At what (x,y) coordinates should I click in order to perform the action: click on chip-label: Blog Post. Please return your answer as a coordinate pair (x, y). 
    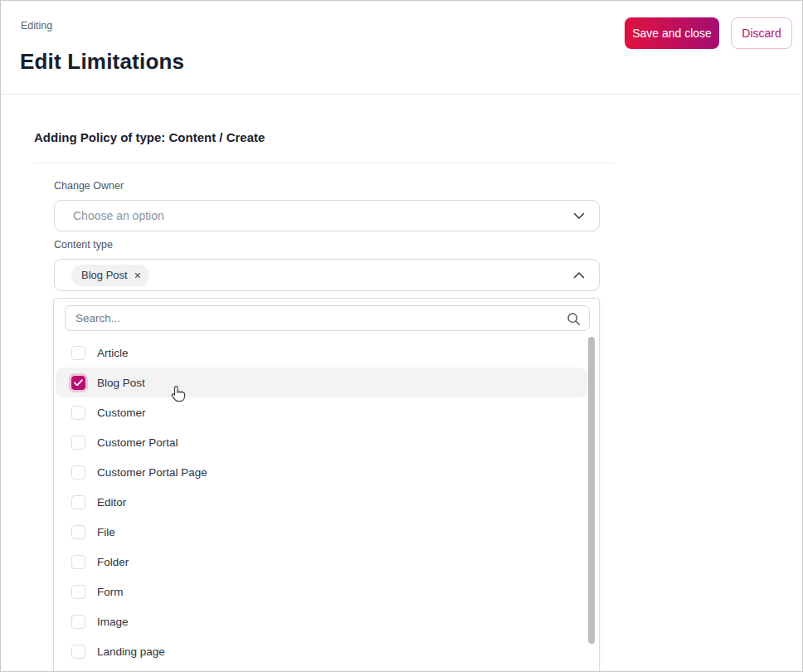
    Looking at the image, I should click on (105, 275).